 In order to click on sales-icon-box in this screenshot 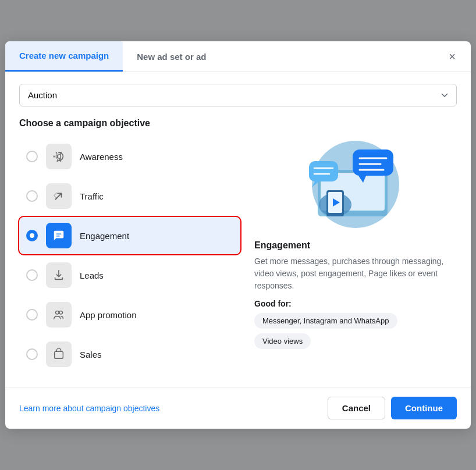, I will do `click(59, 354)`.